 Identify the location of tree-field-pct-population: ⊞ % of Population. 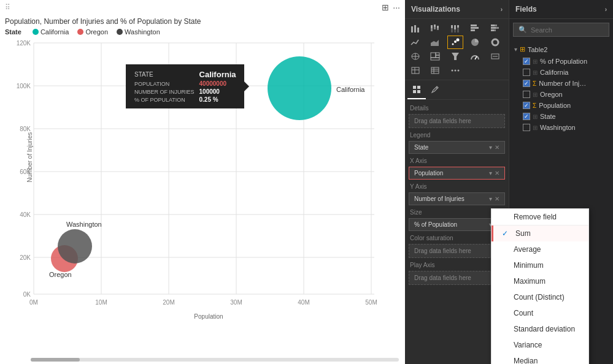
(561, 61).